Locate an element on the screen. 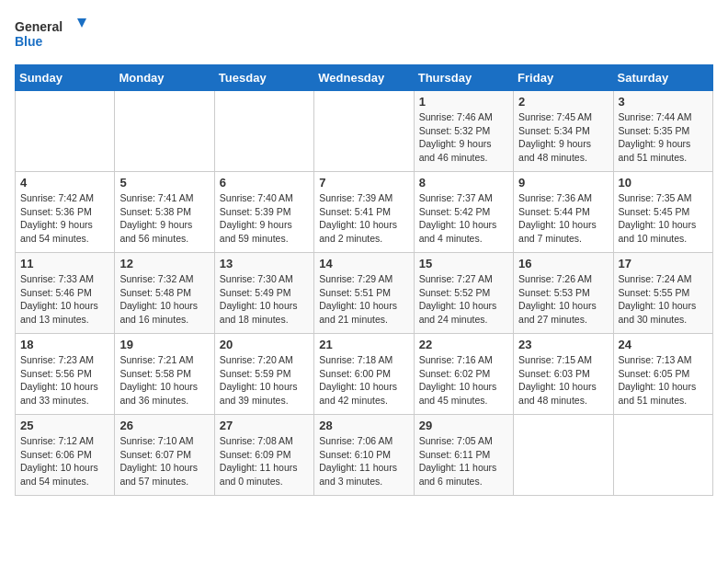 The width and height of the screenshot is (728, 563). day-number: 18 is located at coordinates (64, 344).